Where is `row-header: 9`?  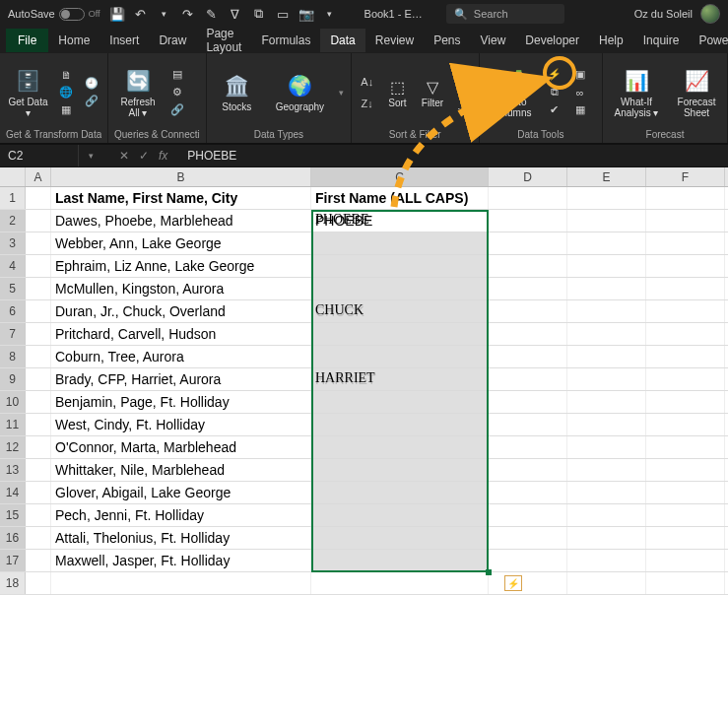 row-header: 9 is located at coordinates (13, 379).